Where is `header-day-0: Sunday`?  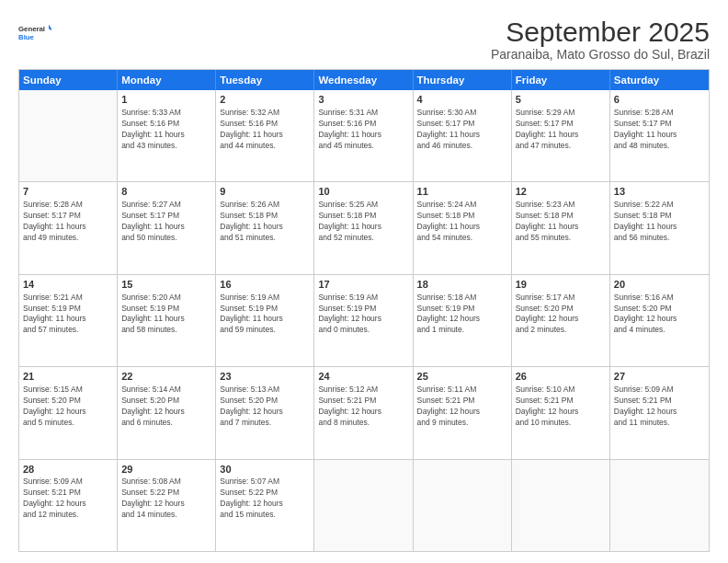
header-day-0: Sunday is located at coordinates (68, 80).